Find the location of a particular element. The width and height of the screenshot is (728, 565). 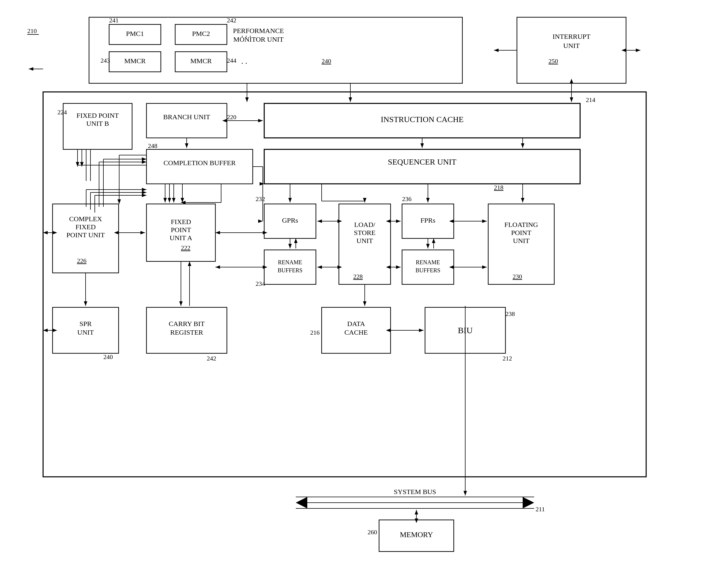

perf-monitor-label: PERFORMANCE is located at coordinates (258, 31).